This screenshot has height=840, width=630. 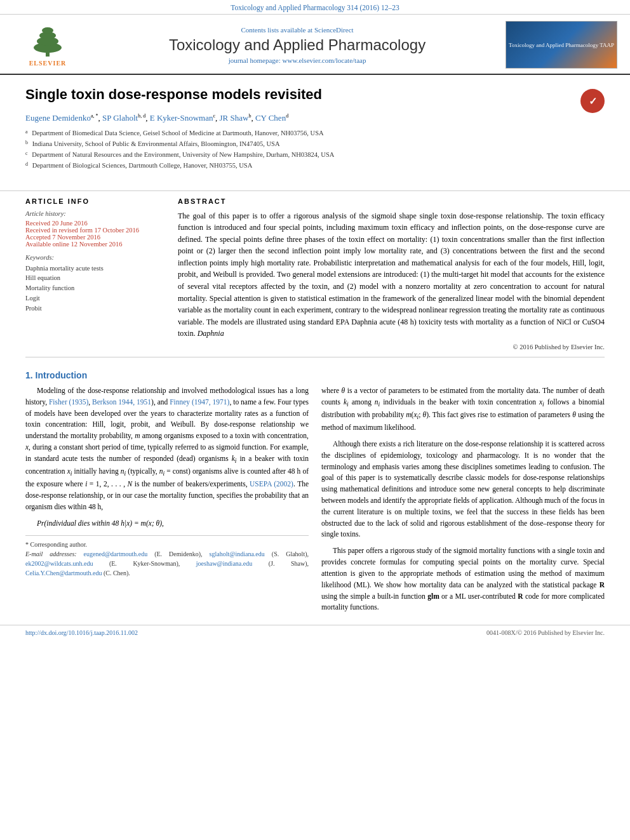 What do you see at coordinates (95, 298) in the screenshot?
I see `keyword-4: Logit` at bounding box center [95, 298].